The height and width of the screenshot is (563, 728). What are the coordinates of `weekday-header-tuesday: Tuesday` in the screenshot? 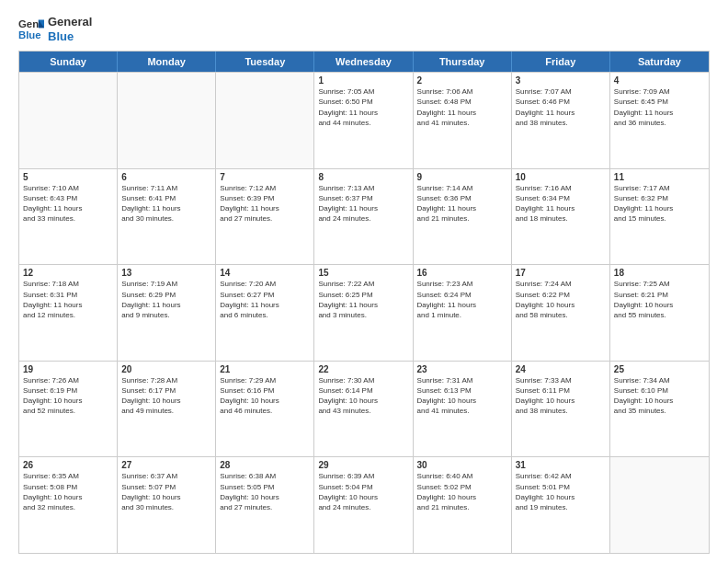 It's located at (265, 62).